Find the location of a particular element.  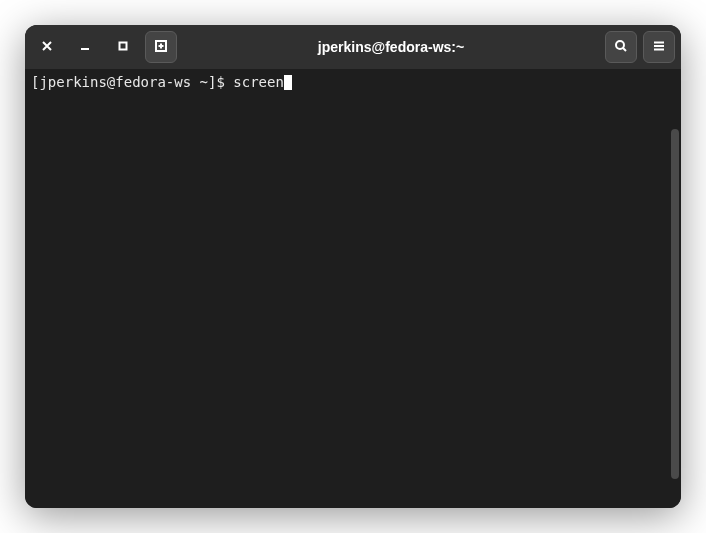

hamburger-icon is located at coordinates (659, 48).